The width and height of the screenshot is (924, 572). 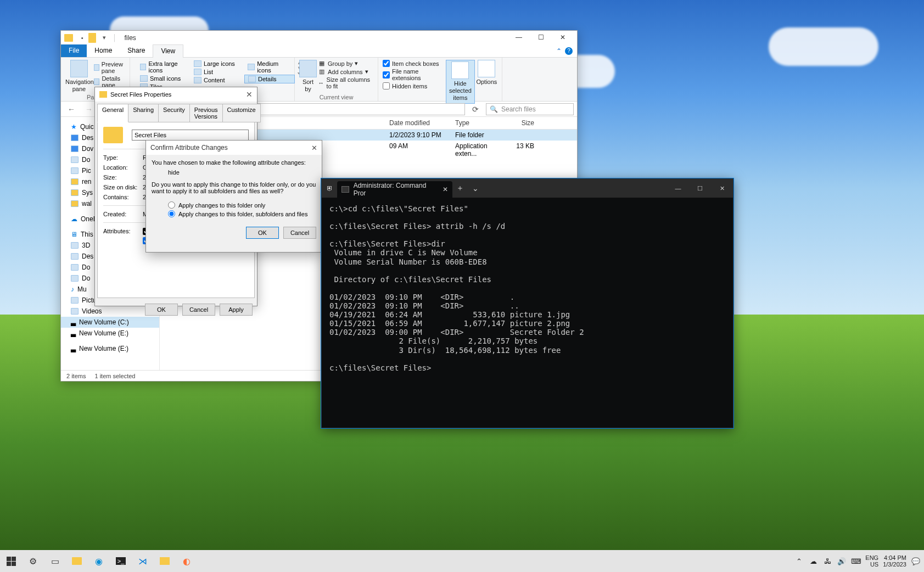 What do you see at coordinates (141, 94) in the screenshot?
I see `properties-title: Secret Files Properties` at bounding box center [141, 94].